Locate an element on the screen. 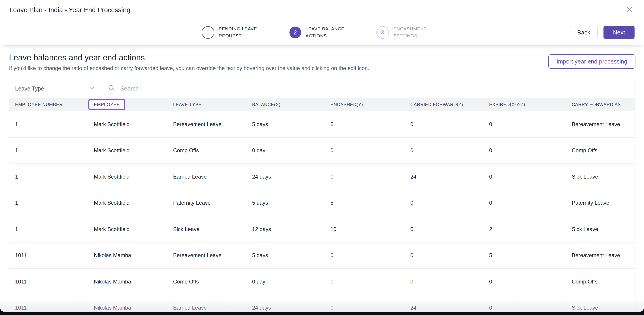 The image size is (644, 315). step-3-circle: 3 is located at coordinates (382, 32).